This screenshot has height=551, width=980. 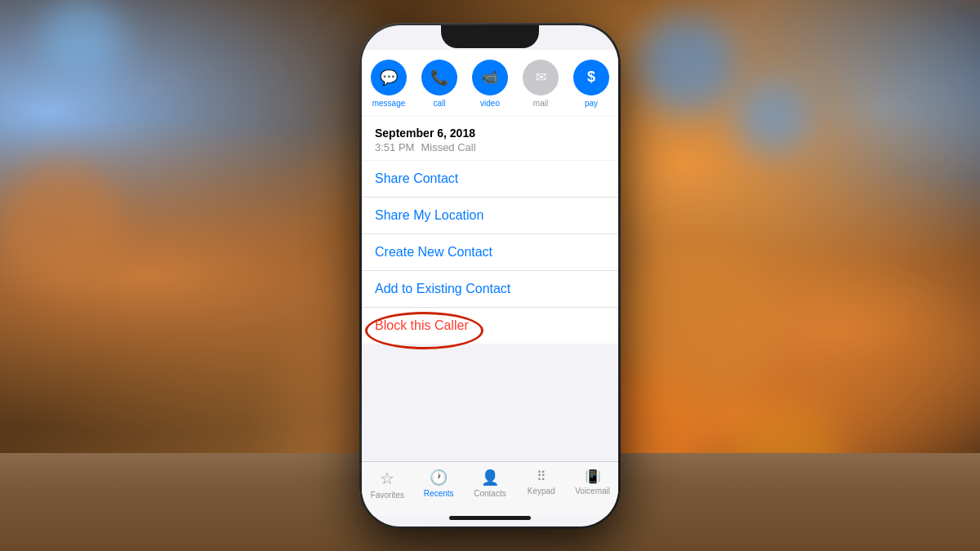 What do you see at coordinates (439, 78) in the screenshot?
I see `call-icon: 📞` at bounding box center [439, 78].